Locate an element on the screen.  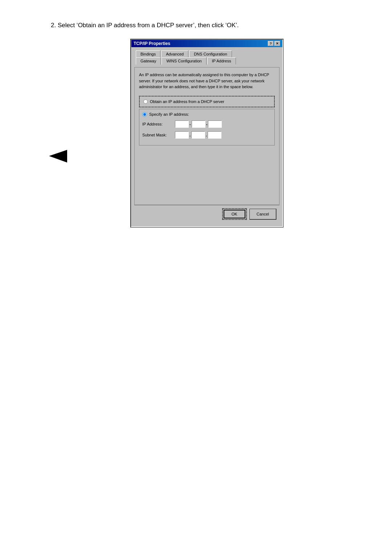
radio-specify-row: Specify an IP address: is located at coordinates (207, 115).